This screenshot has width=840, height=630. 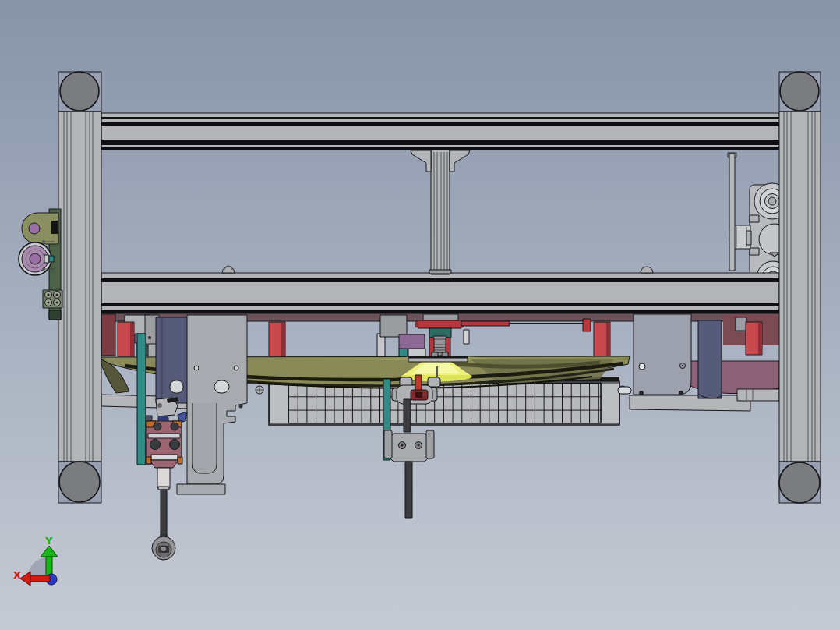 What do you see at coordinates (41, 264) in the screenshot?
I see `left-belt-pulley-assembly` at bounding box center [41, 264].